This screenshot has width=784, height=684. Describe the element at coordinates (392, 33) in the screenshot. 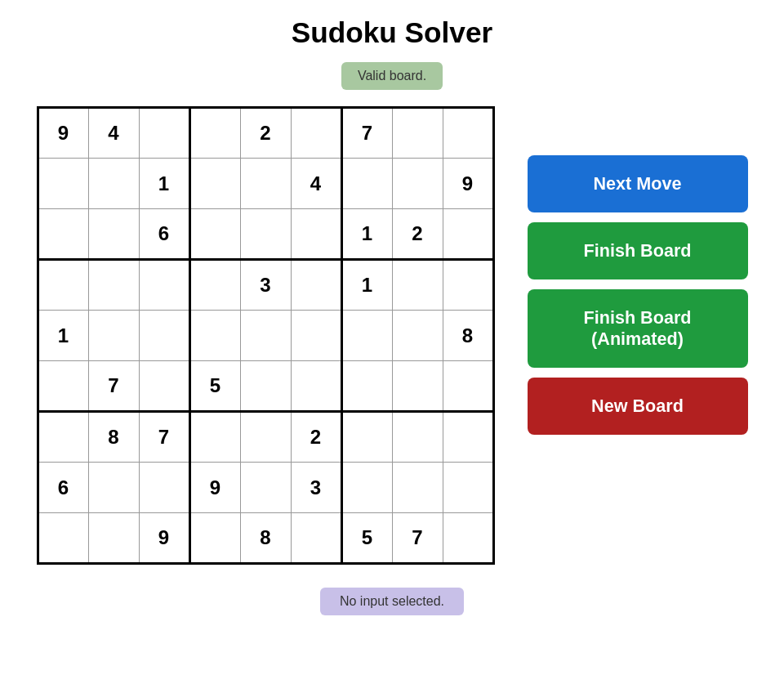

I see `page-title: Sudoku Solver` at that location.